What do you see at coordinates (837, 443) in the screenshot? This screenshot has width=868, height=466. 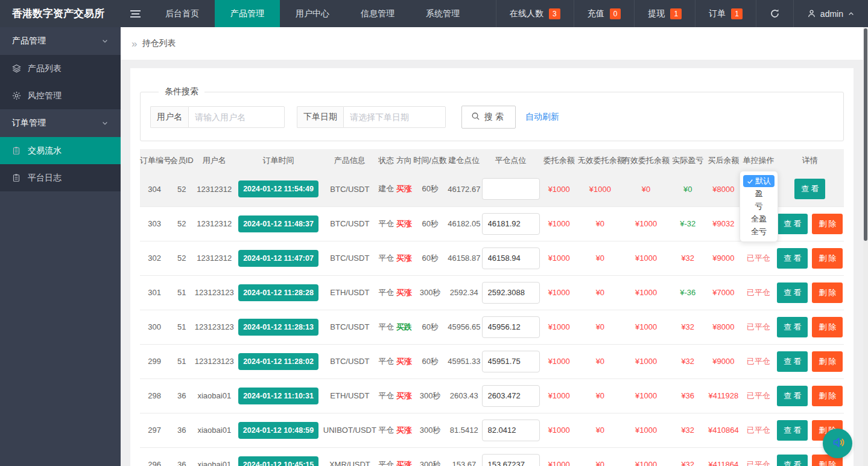 I see `sound-fab-button` at bounding box center [837, 443].